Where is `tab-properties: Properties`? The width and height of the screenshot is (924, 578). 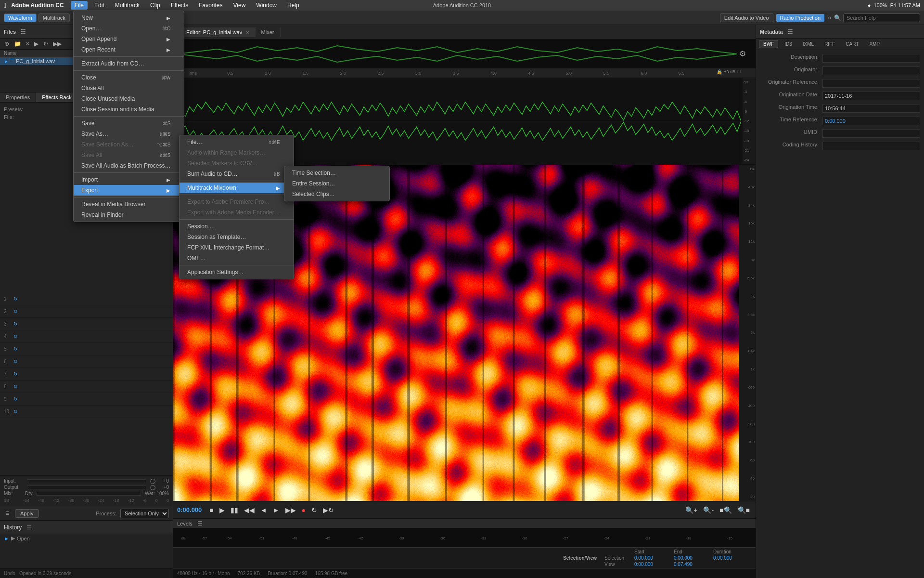
tab-properties: Properties is located at coordinates (18, 97).